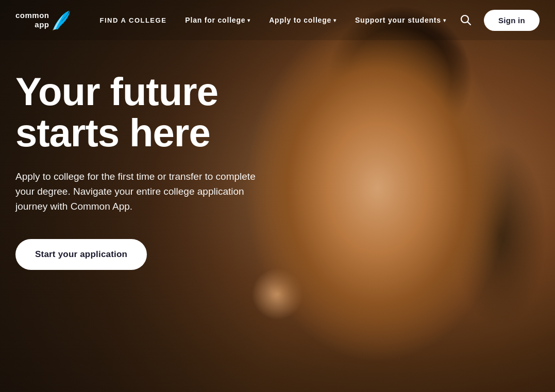  Describe the element at coordinates (32, 15) in the screenshot. I see `logo-text-line1: common` at that location.